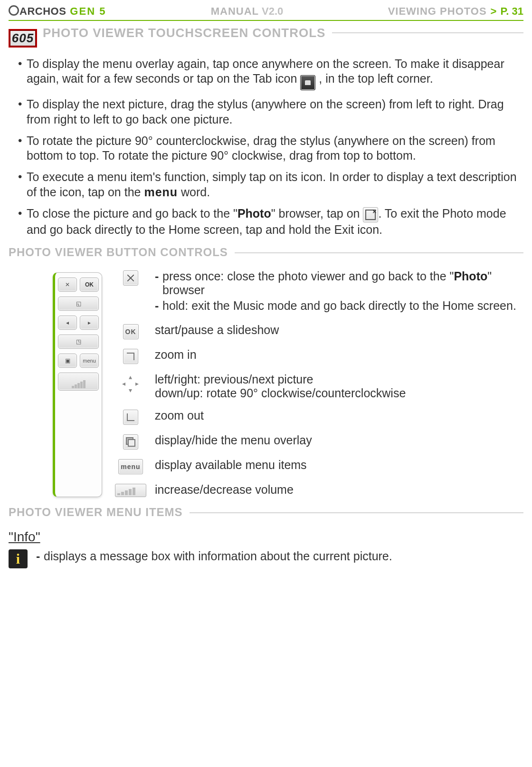 Image resolution: width=532 pixels, height=767 pixels. I want to click on gen-label: GEN 5, so click(88, 11).